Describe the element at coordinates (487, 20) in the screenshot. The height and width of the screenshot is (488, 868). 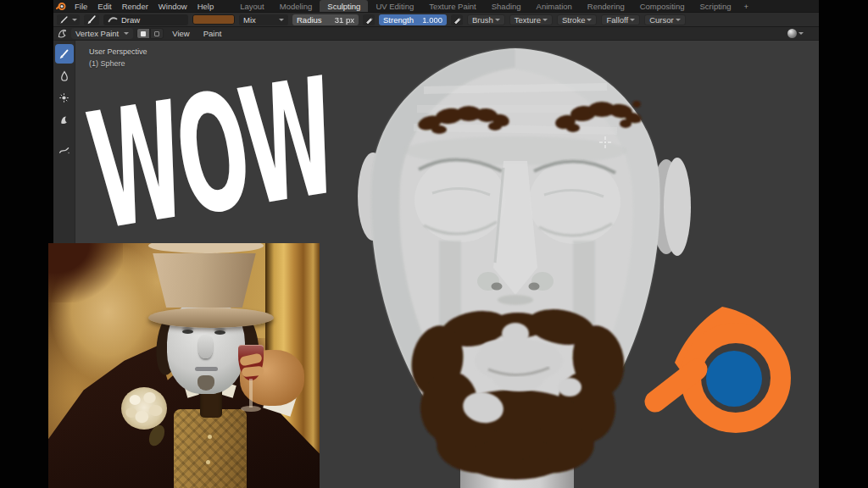
I see `brush-panel-button: Brush` at that location.